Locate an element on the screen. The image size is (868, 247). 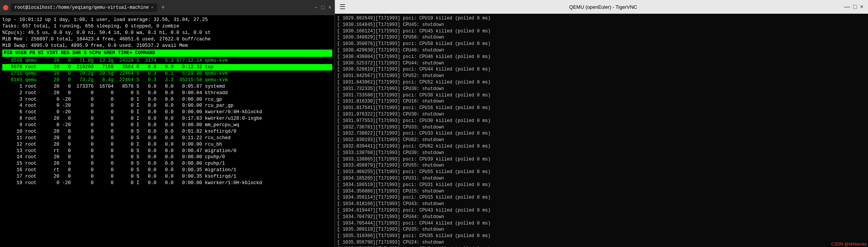
table-row: 17 root 20 0 0 0 0 S 0.0 0.0 0:00.35 kso… is located at coordinates (167, 177).